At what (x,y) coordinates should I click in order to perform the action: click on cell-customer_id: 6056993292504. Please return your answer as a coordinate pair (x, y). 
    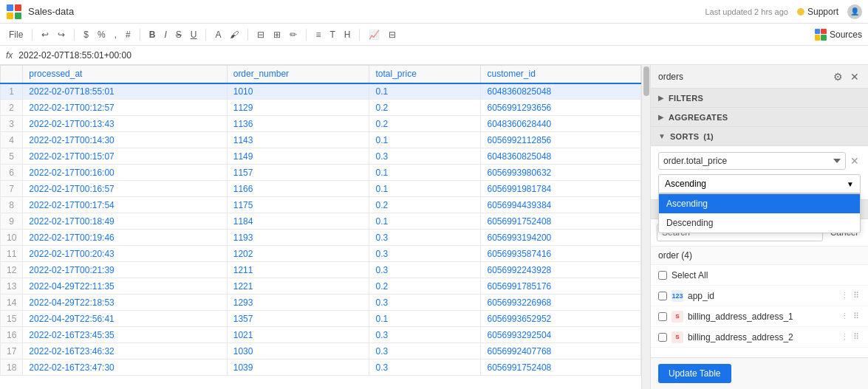
    Looking at the image, I should click on (561, 335).